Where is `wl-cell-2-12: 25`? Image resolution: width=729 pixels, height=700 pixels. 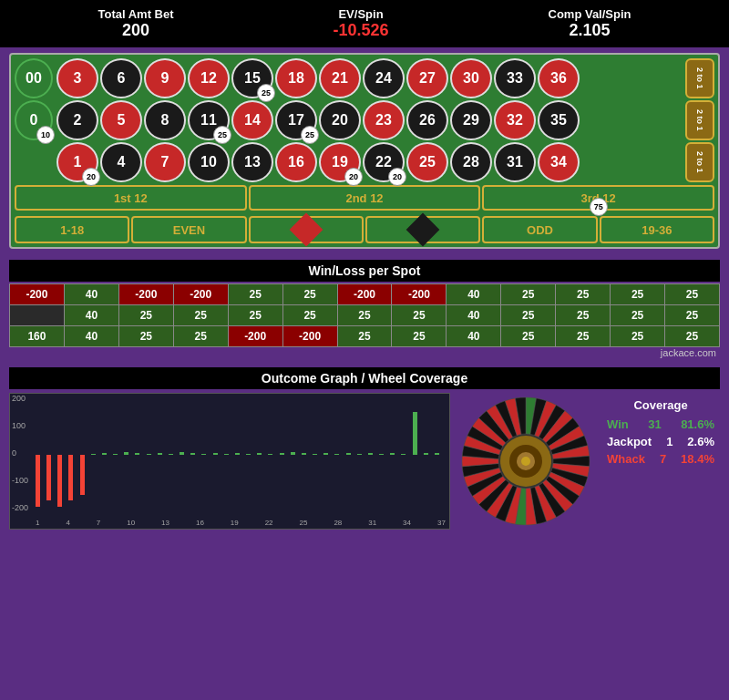 wl-cell-2-12: 25 is located at coordinates (693, 337).